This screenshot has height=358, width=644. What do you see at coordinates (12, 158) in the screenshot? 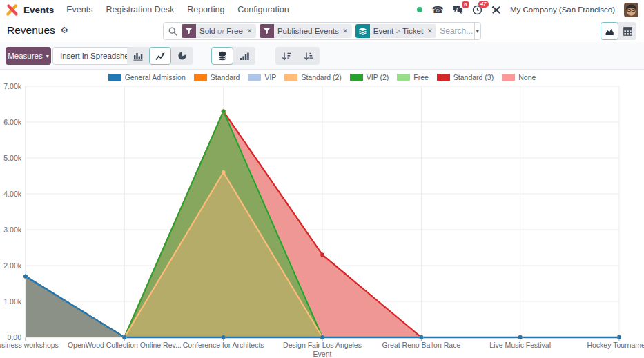
I see `y-tick-label: 5.00k` at bounding box center [12, 158].